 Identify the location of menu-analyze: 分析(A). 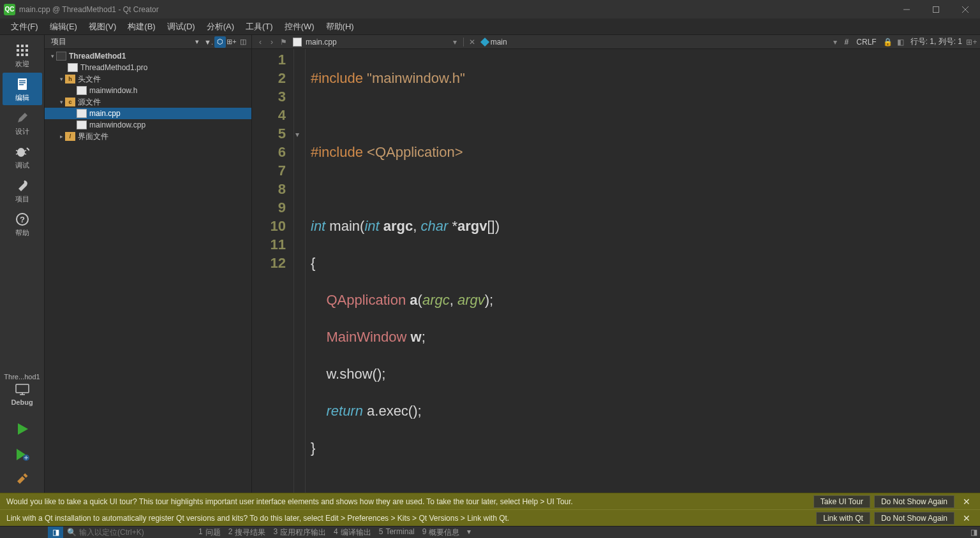
(221, 27).